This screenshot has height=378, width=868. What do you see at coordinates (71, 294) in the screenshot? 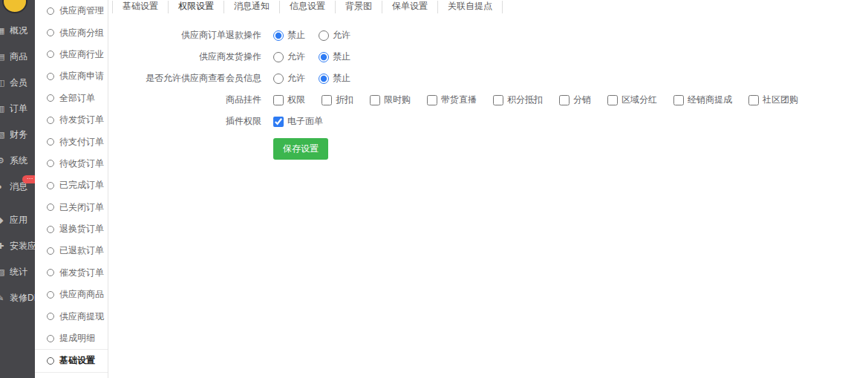
I see `submenu-item-supplier-goods: 供应商商品` at bounding box center [71, 294].